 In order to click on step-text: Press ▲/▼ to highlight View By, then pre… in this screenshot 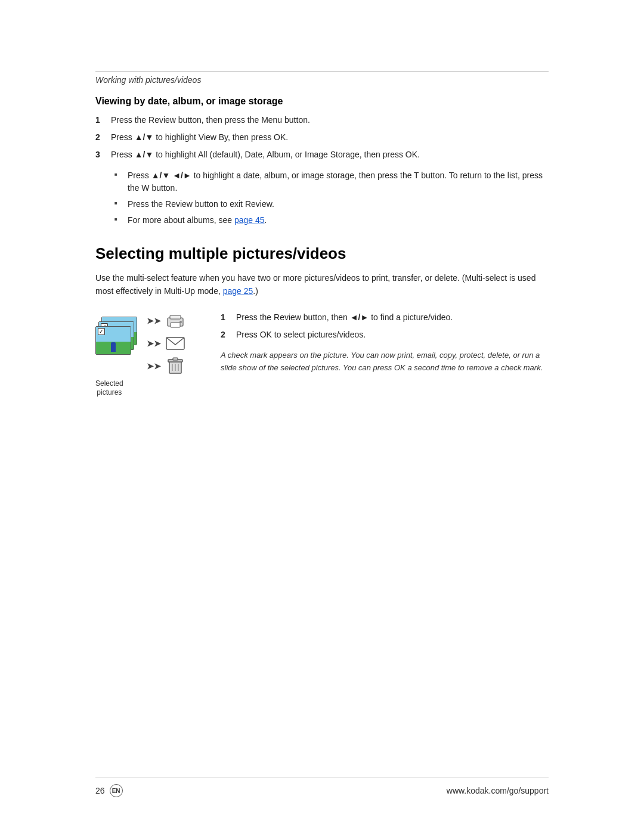, I will do `click(199, 137)`.